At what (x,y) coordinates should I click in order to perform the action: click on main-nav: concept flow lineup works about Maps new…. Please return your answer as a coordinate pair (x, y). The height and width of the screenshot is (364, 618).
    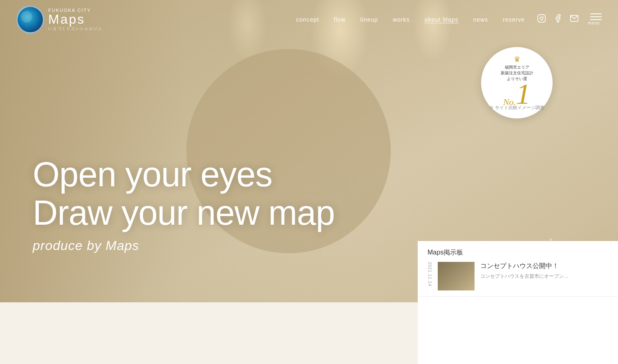
    Looking at the image, I should click on (410, 20).